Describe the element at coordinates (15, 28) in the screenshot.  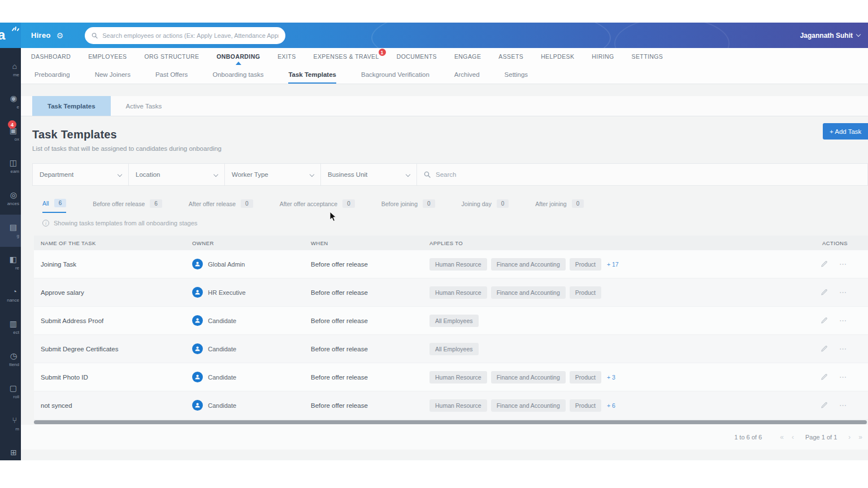
I see `logo-spark-icon` at that location.